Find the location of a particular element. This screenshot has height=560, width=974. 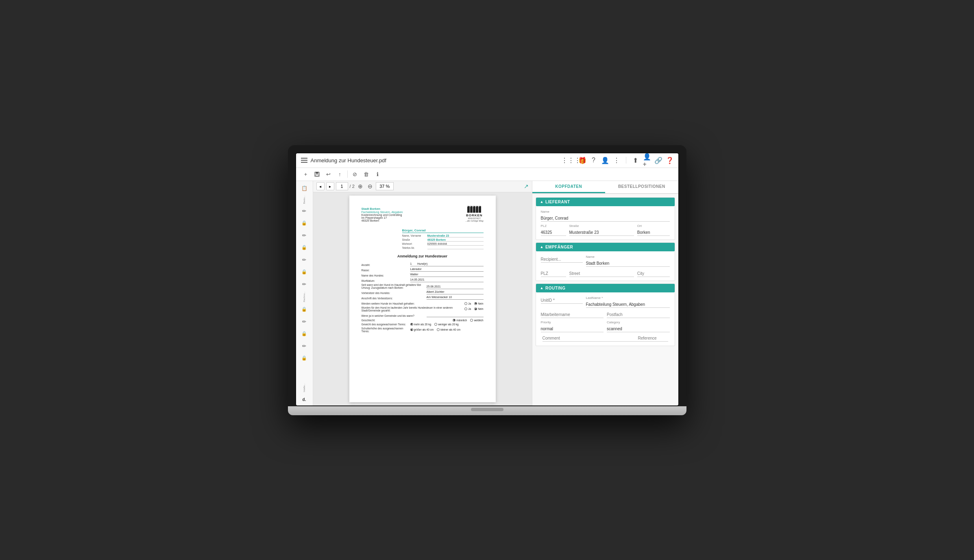

empfaenger-title: EMPFÄNGER is located at coordinates (559, 247).